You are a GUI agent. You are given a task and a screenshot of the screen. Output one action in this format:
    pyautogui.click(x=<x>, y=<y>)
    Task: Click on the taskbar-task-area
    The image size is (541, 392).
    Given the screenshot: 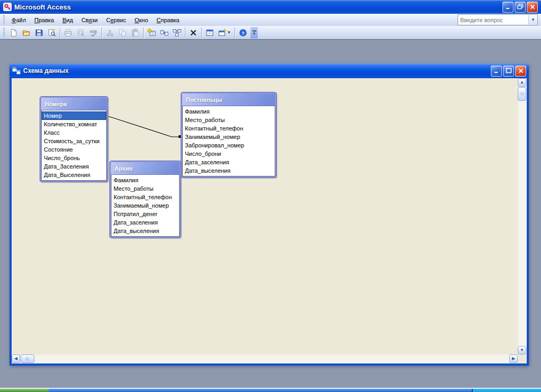 What is the action you would take?
    pyautogui.click(x=260, y=390)
    